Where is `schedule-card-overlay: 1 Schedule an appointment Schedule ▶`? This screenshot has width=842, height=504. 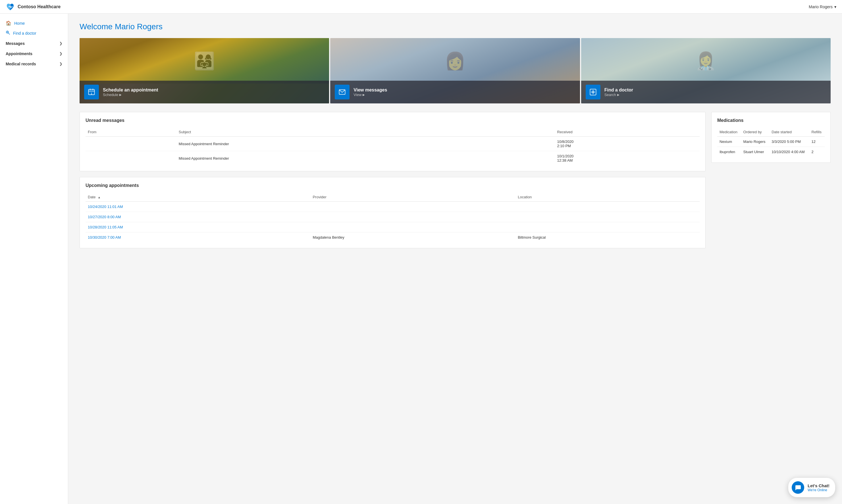
schedule-card-overlay: 1 Schedule an appointment Schedule ▶ is located at coordinates (204, 92).